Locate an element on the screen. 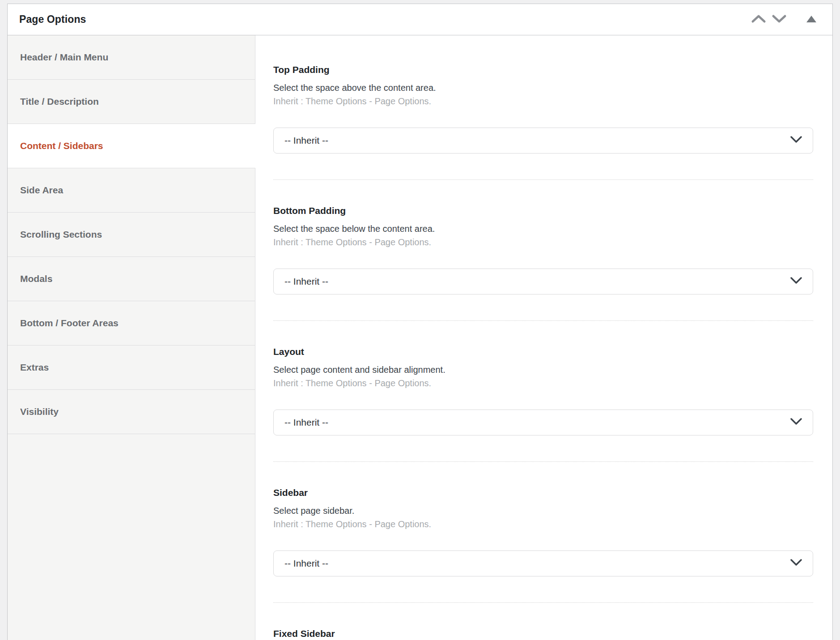 Image resolution: width=840 pixels, height=640 pixels. tab-modals: Modals is located at coordinates (132, 279).